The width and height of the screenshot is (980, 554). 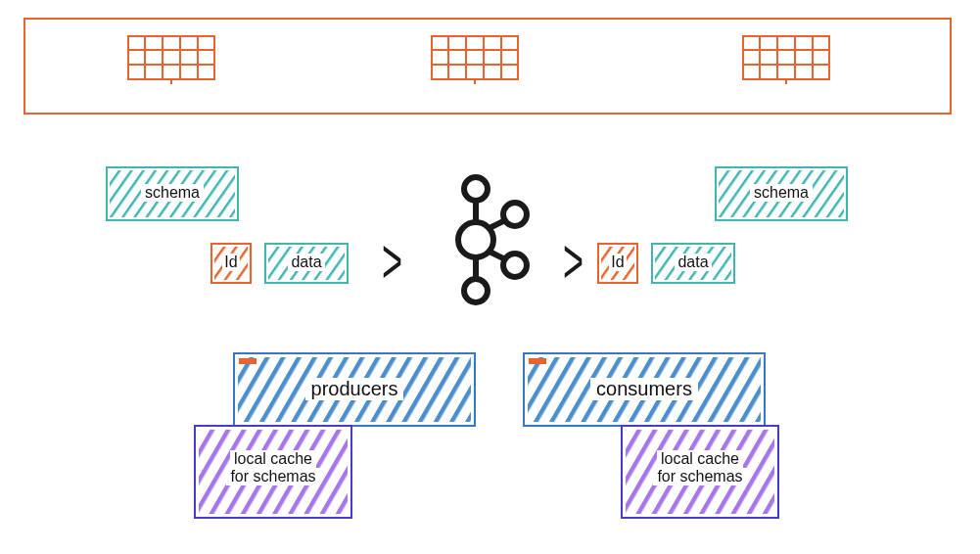 I want to click on producers-label: producers, so click(x=354, y=390).